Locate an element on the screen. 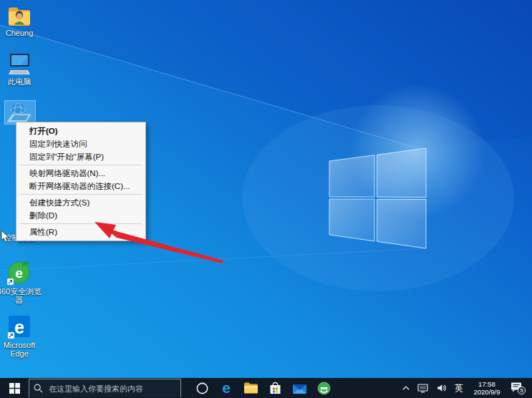 This screenshot has width=532, height=398. menu-item-map-network-drive: 映射网络驱动器(N)... is located at coordinates (81, 173).